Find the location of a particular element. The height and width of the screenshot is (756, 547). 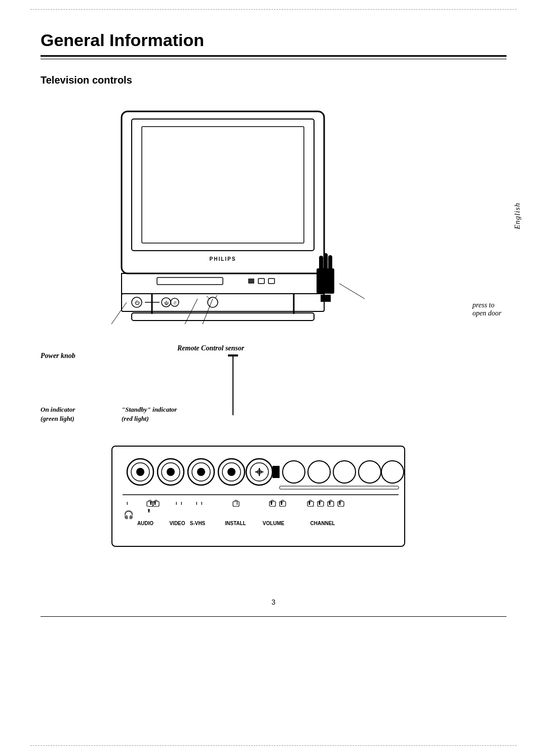

svg-text: INSTALL is located at coordinates (235, 524).